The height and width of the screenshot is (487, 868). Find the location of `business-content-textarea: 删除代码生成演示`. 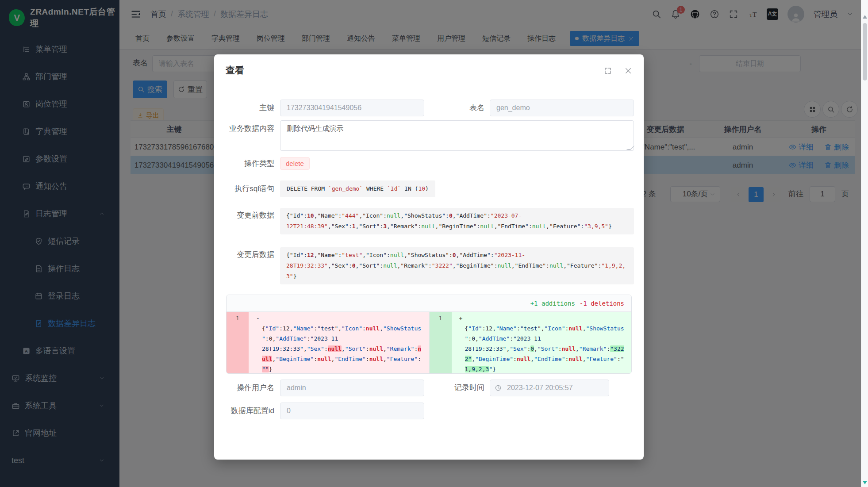

business-content-textarea: 删除代码生成演示 is located at coordinates (457, 135).